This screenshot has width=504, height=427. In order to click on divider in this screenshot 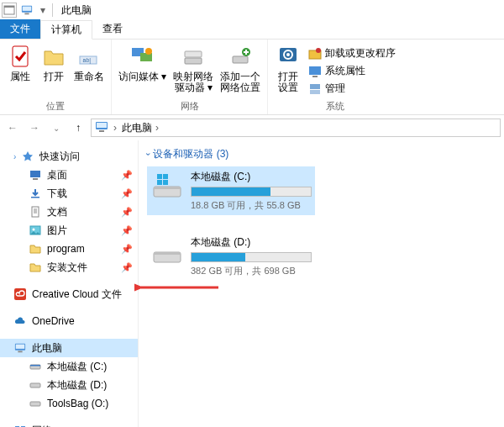, I will do `click(52, 10)`.